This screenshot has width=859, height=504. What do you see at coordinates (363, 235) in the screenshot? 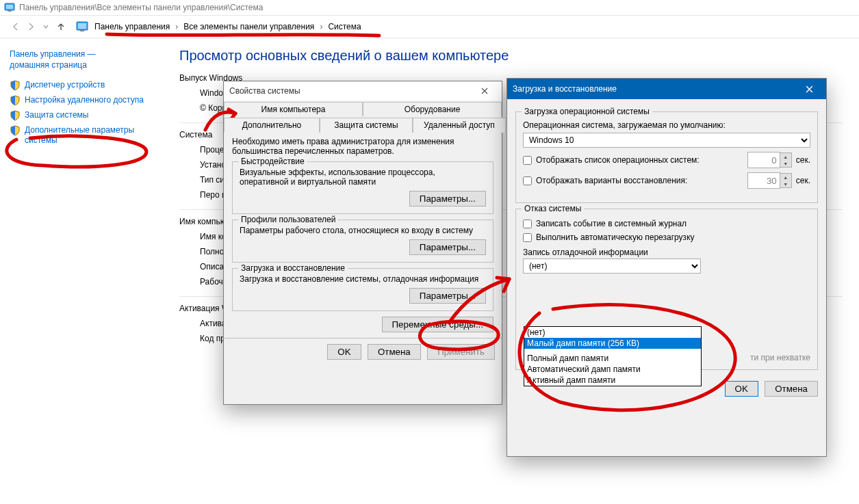
I see `tab-body: Необходимо иметь права администратора дл…` at bounding box center [363, 235].